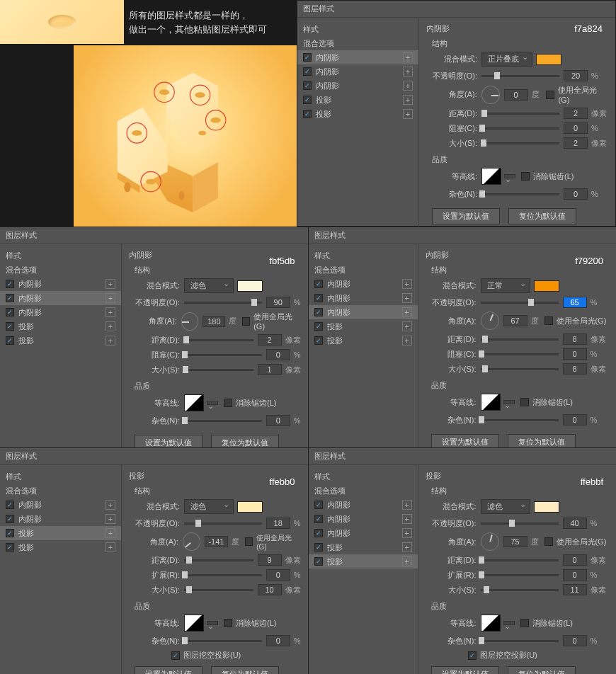 Image resolution: width=616 pixels, height=674 pixels. What do you see at coordinates (592, 481) in the screenshot?
I see `color-hex-label: ffebbf` at bounding box center [592, 481].